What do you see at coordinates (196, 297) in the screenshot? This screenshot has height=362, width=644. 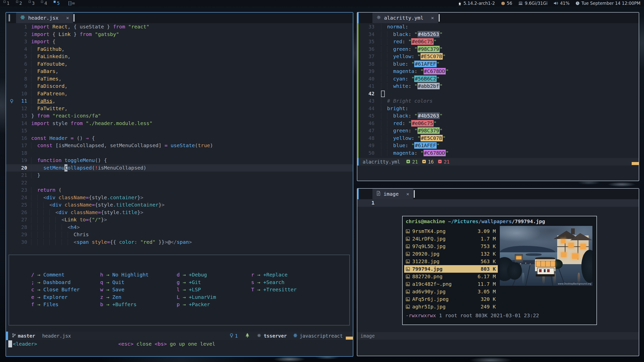 I see `whichkey-binding-L: L → +LunarVim` at bounding box center [196, 297].